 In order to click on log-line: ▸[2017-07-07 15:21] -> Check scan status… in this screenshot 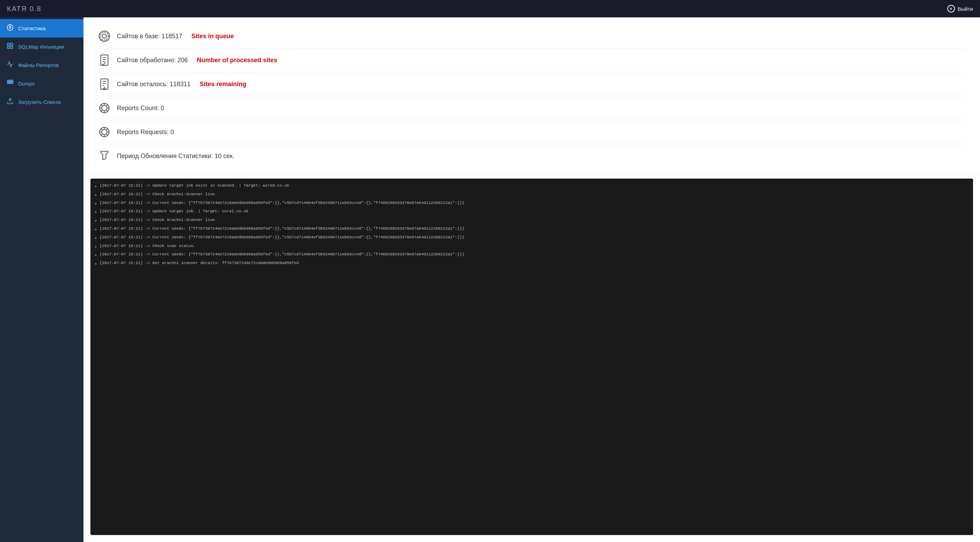, I will do `click(532, 247)`.